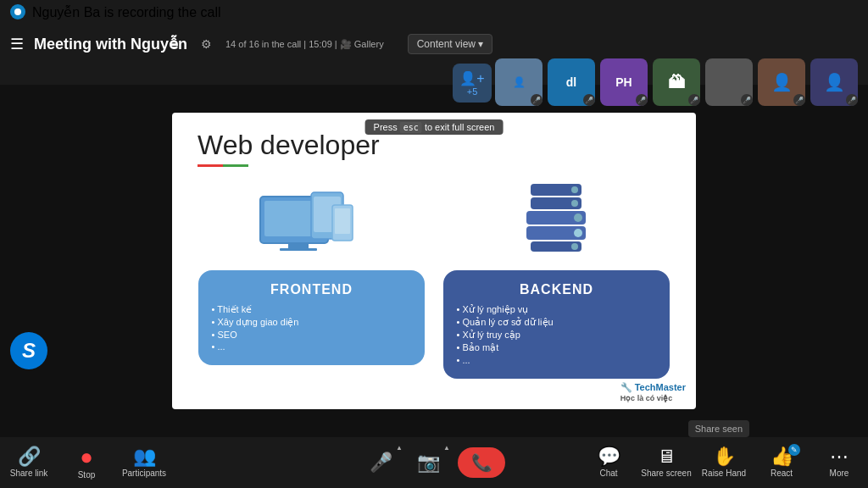 The image size is (868, 488). What do you see at coordinates (434, 12) in the screenshot?
I see `recording-bar: Nguyễn Ba is recording the call` at bounding box center [434, 12].